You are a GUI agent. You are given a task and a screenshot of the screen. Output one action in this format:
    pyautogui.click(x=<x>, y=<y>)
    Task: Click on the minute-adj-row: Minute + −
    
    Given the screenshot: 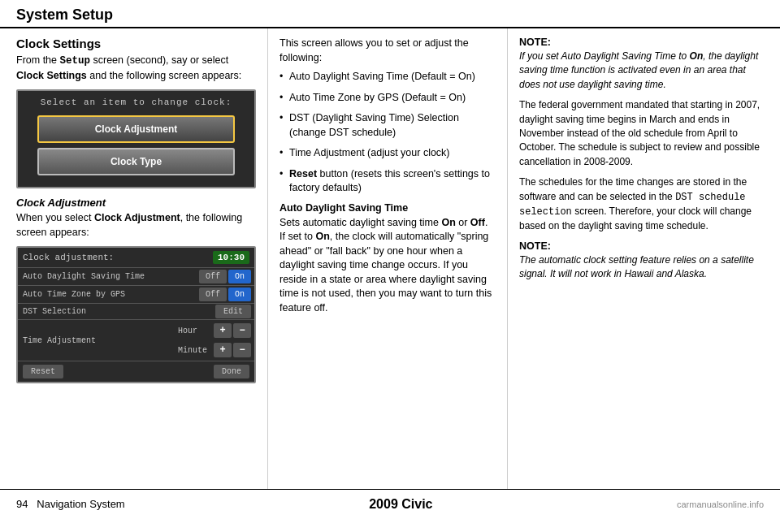 What is the action you would take?
    pyautogui.click(x=214, y=350)
    